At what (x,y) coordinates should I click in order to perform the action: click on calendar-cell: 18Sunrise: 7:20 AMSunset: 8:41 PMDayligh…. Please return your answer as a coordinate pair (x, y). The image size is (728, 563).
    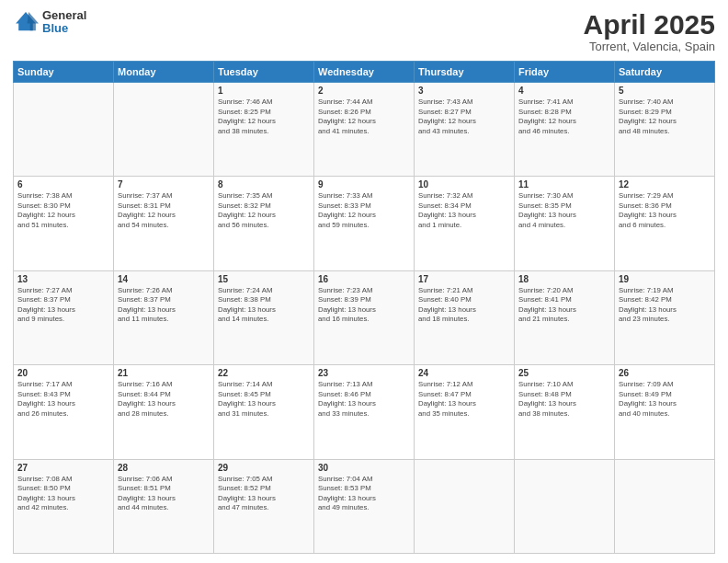
    Looking at the image, I should click on (564, 317).